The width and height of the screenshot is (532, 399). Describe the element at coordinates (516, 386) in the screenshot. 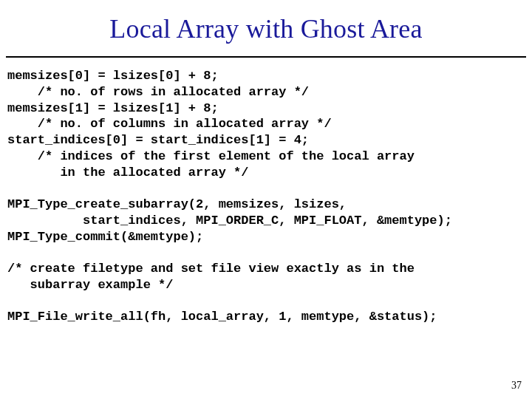

I see `page-number: 37` at that location.